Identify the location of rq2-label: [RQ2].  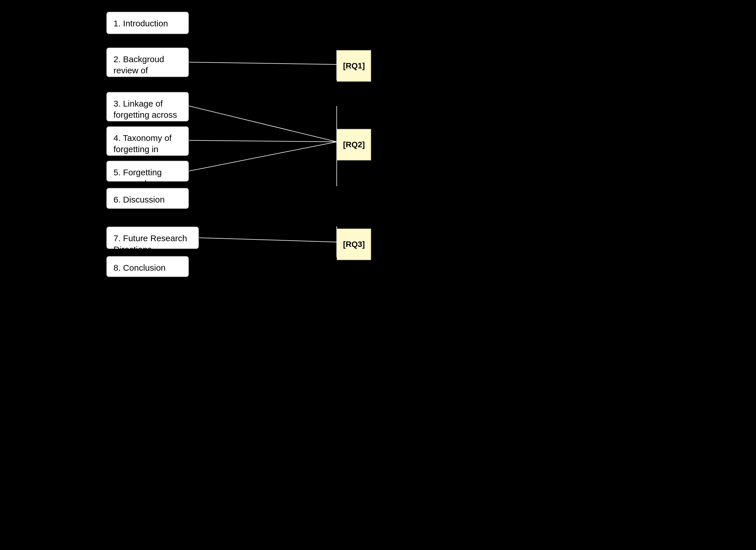
(354, 145).